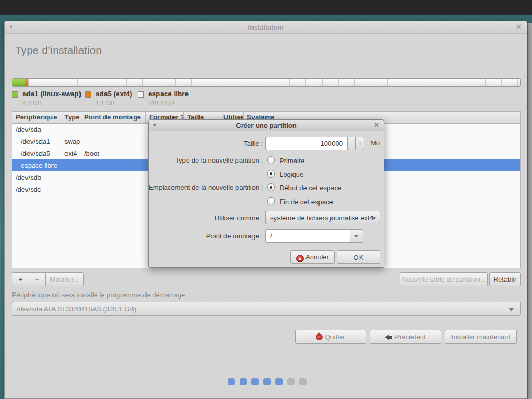 The width and height of the screenshot is (532, 399). What do you see at coordinates (27, 83) in the screenshot?
I see `disk-segment-ext4` at bounding box center [27, 83].